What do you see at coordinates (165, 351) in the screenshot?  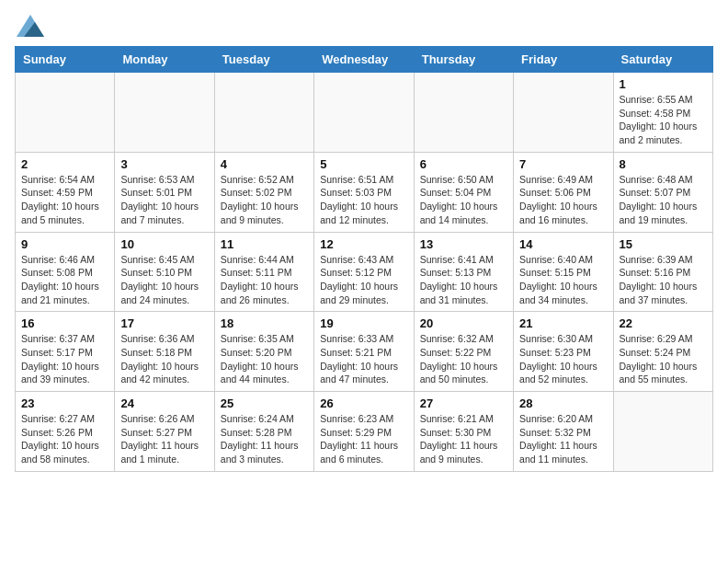 I see `calendar-cell: 17Sunrise: 6:36 AM Sunset: 5:18 PM Dayli…` at bounding box center [165, 351].